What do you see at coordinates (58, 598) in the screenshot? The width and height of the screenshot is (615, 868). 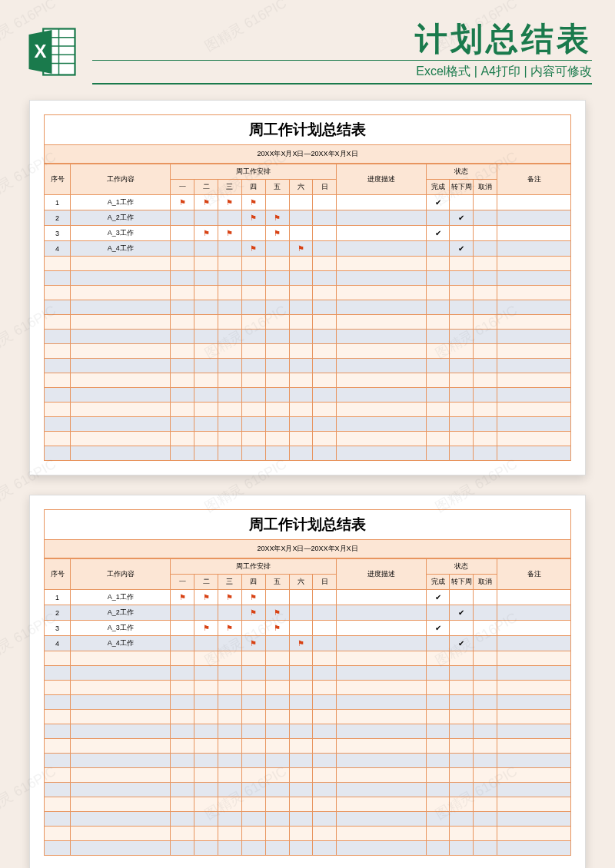 I see `cell-seq: 1` at bounding box center [58, 598].